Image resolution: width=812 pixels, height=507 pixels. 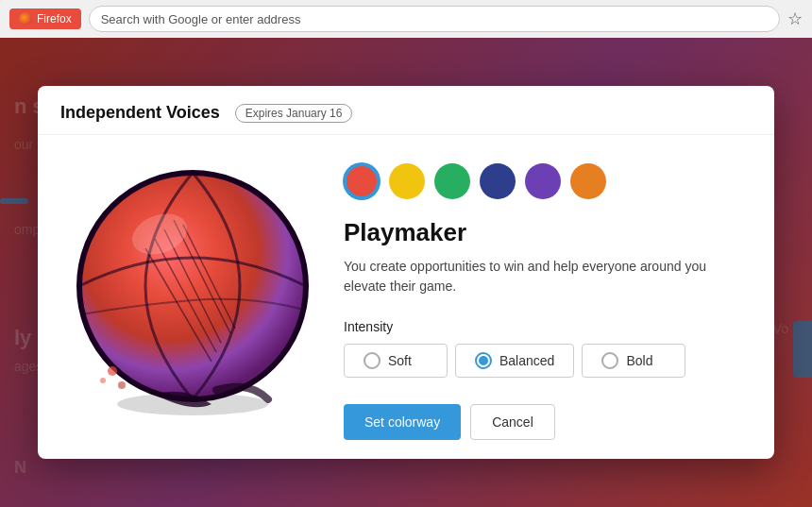 I want to click on swatch-purple, so click(x=543, y=181).